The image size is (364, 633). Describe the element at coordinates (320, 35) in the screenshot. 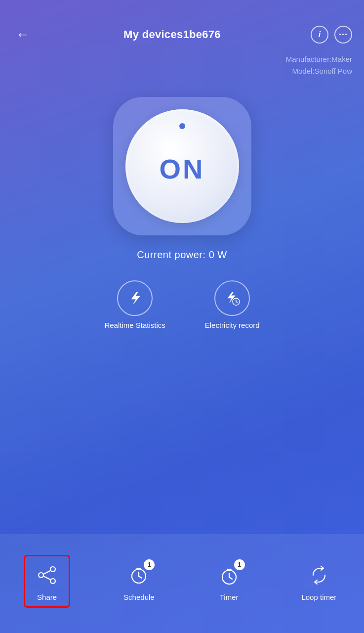

I see `info-button: i` at that location.